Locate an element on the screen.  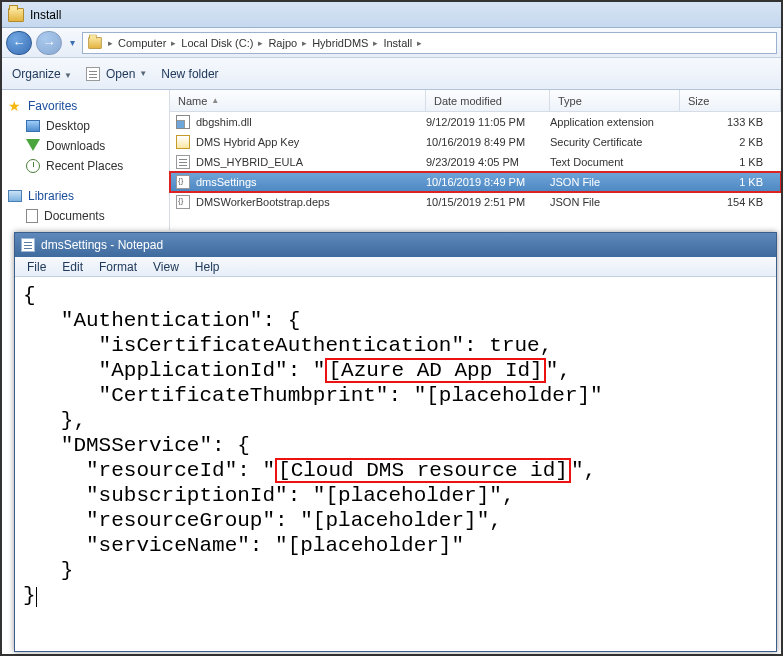
nav-label: Downloads is located at coordinates (76, 146).